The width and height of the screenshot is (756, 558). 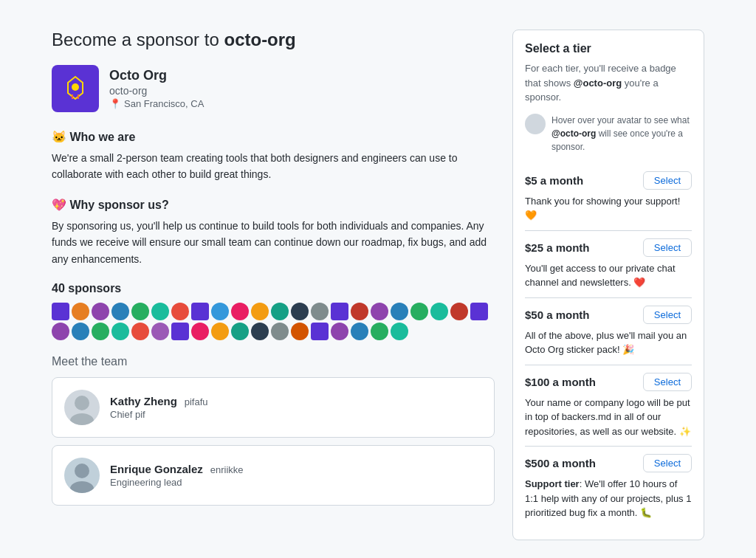 What do you see at coordinates (273, 167) in the screenshot?
I see `who-we-are-text: We're a small 2-person team creating too…` at bounding box center [273, 167].